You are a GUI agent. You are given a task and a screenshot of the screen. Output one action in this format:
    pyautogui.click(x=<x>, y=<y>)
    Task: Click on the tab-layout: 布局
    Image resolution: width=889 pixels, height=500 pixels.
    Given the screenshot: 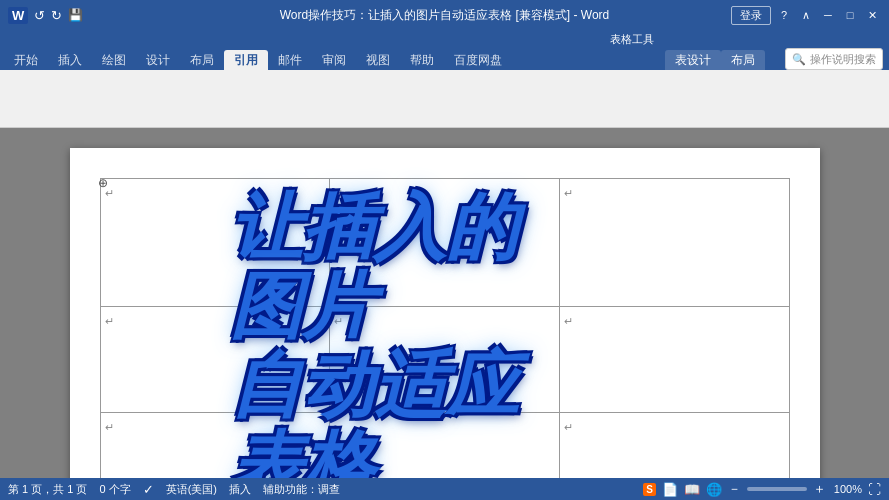 What is the action you would take?
    pyautogui.click(x=202, y=60)
    